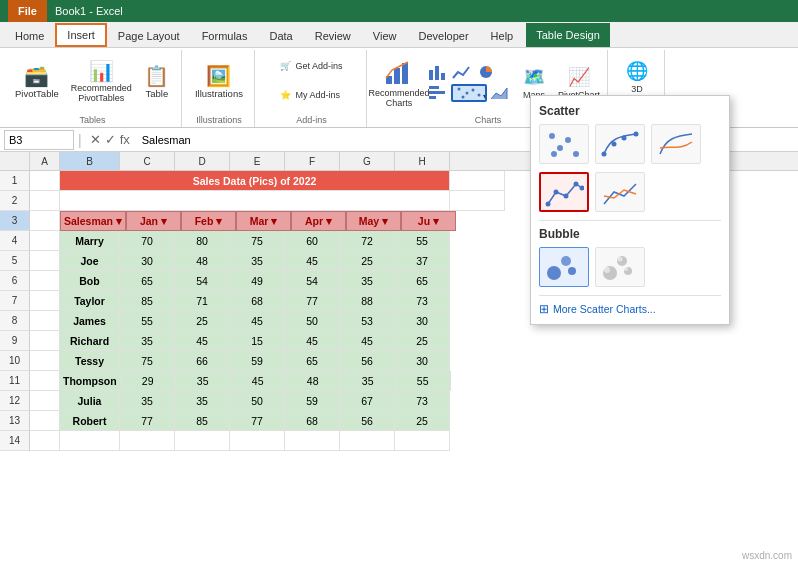 This screenshot has height=565, width=798. I want to click on recommended-pivottables-button: 📊 Recommended PivotTables, so click(102, 82).